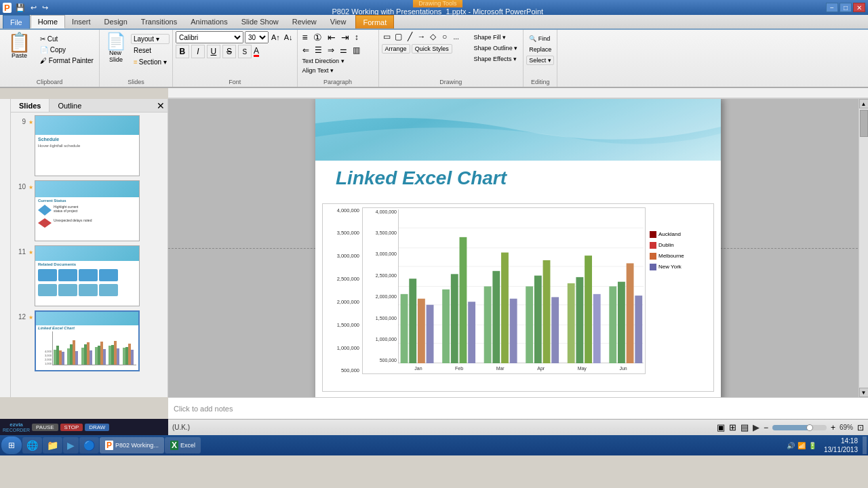 The width and height of the screenshot is (868, 488). I want to click on tab-slides: Slides, so click(30, 106).